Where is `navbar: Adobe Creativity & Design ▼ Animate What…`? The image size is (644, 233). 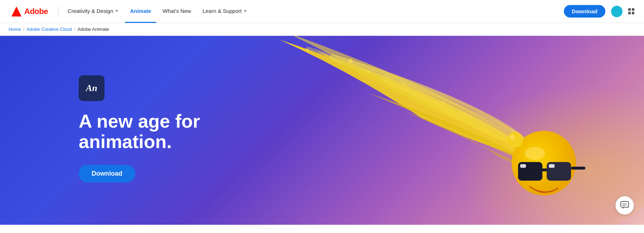
navbar: Adobe Creativity & Design ▼ Animate What… is located at coordinates (322, 11).